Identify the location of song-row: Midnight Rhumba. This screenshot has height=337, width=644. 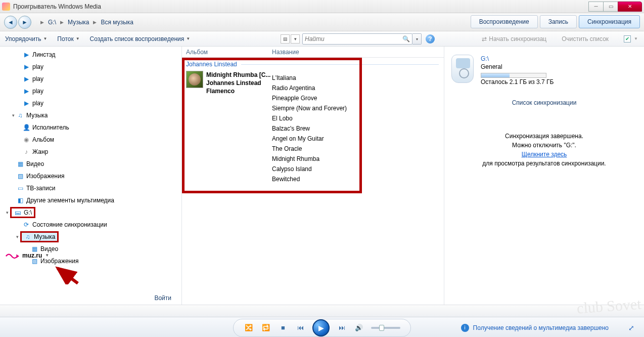
(309, 159).